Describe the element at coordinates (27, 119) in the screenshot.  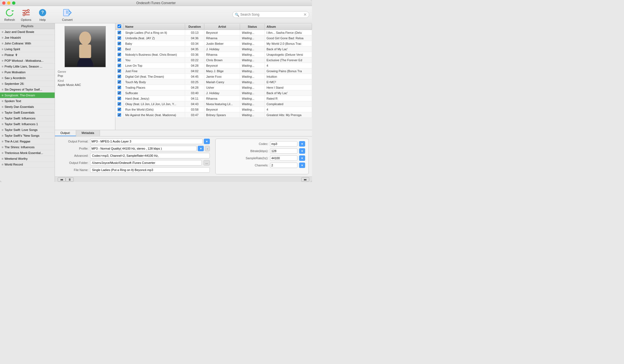
I see `sidebar-item: ≡ Taylor Swift: Influences` at that location.